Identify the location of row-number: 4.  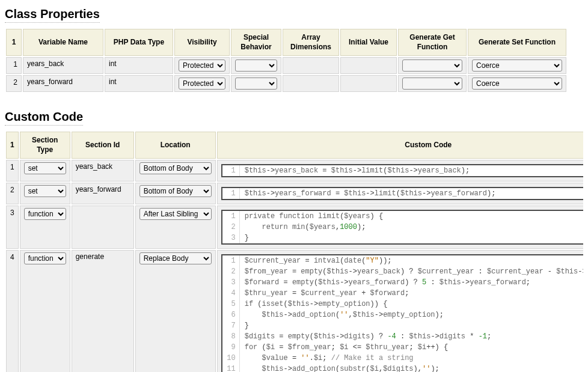
(12, 311).